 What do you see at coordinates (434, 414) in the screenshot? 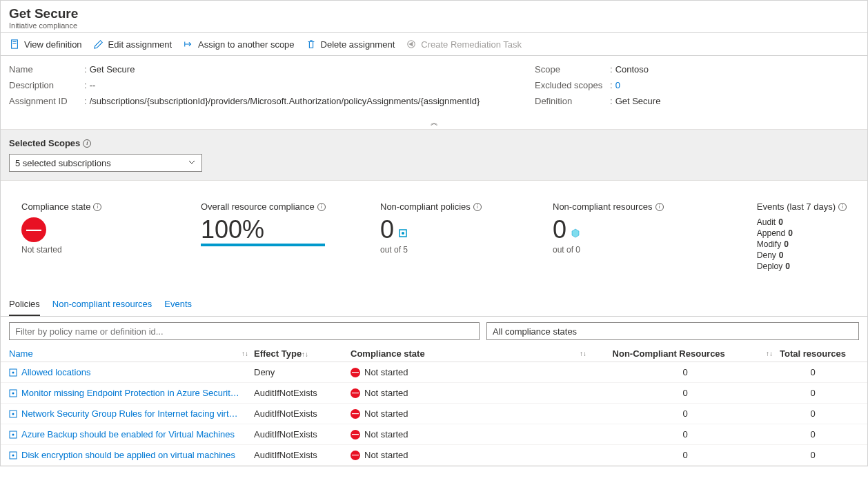
I see `table-row: Network Security Group Rules for Interne…` at bounding box center [434, 414].